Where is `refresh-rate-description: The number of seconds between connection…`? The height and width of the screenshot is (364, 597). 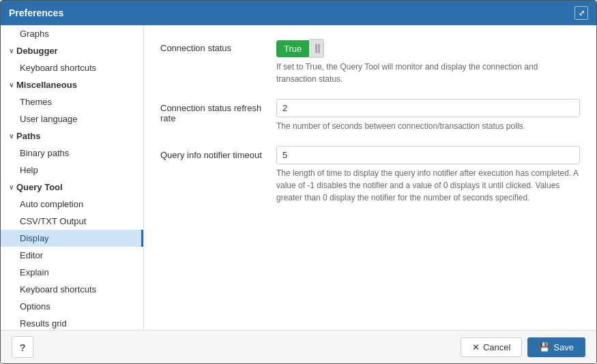 refresh-rate-description: The number of seconds between connection… is located at coordinates (428, 126).